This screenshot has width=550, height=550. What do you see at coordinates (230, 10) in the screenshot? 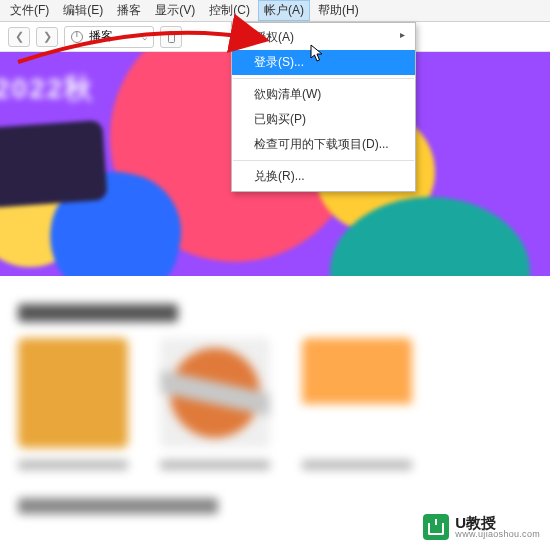
I see `menu-control: 控制(C)` at bounding box center [230, 10].